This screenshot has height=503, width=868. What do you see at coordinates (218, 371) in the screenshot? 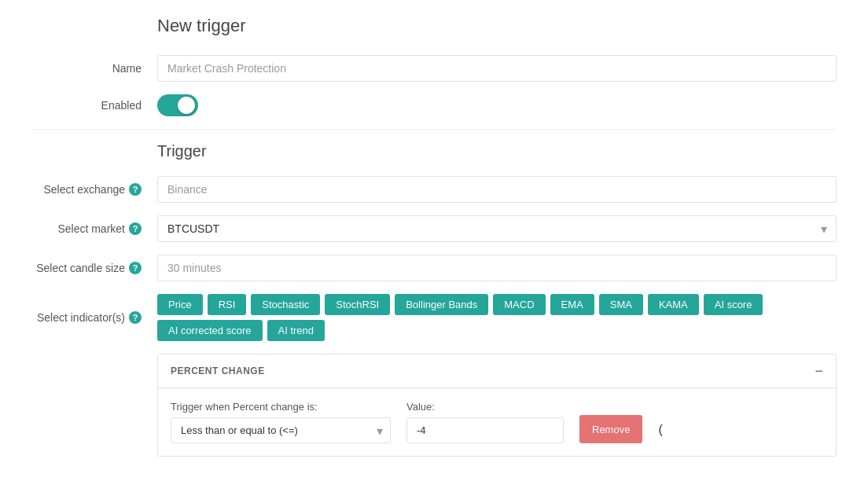
I see `percent-change-title: PERCENT CHANGE` at bounding box center [218, 371].